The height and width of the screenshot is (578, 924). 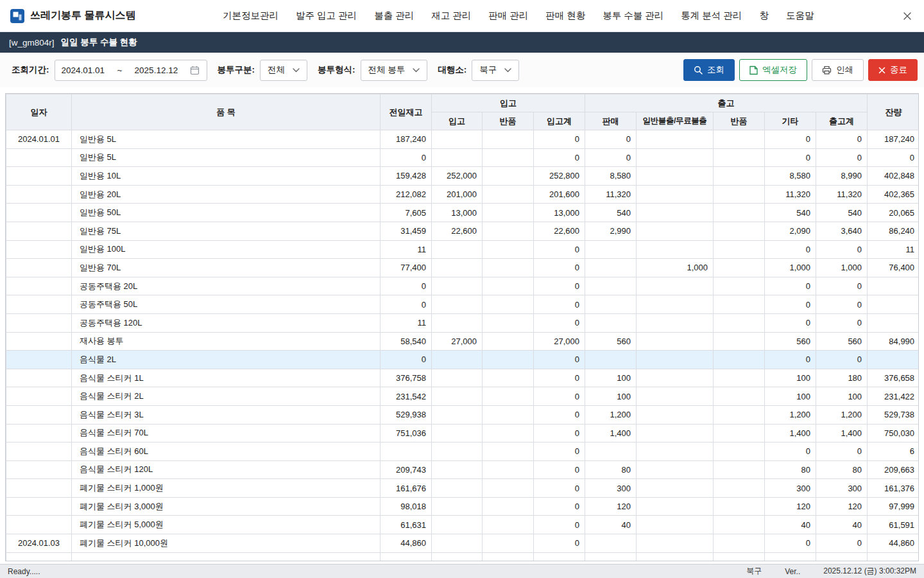 What do you see at coordinates (463, 557) in the screenshot?
I see `table-row` at bounding box center [463, 557].